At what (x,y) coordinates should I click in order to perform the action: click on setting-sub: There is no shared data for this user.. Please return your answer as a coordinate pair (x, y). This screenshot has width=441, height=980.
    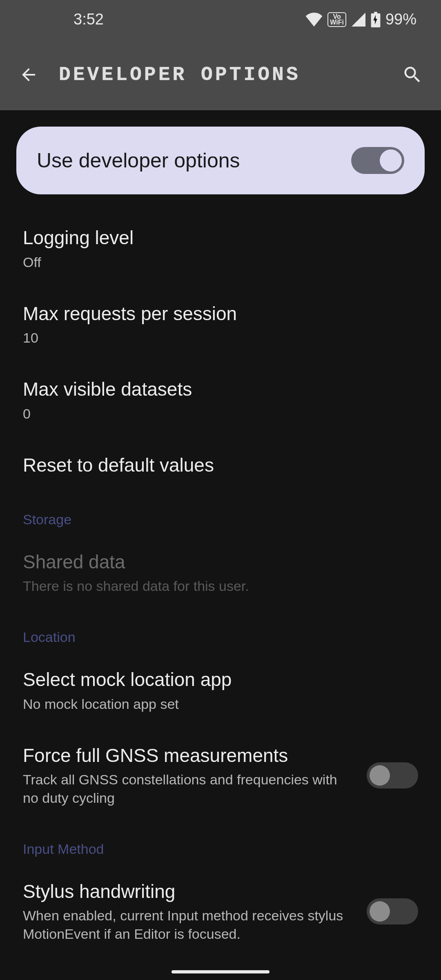
    Looking at the image, I should click on (220, 586).